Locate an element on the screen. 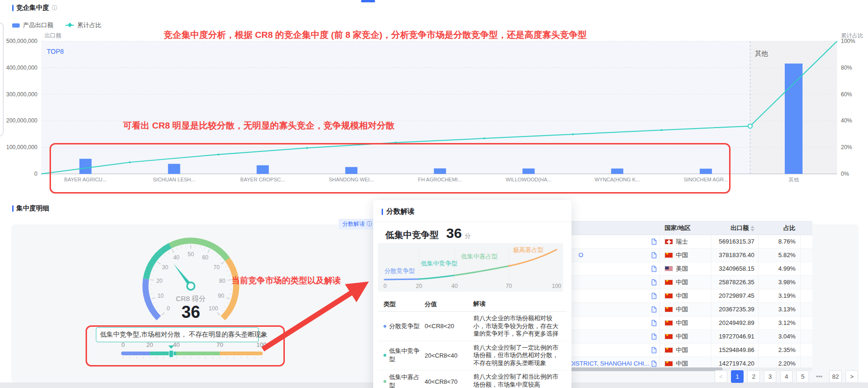  svg-text: 40% is located at coordinates (846, 121).